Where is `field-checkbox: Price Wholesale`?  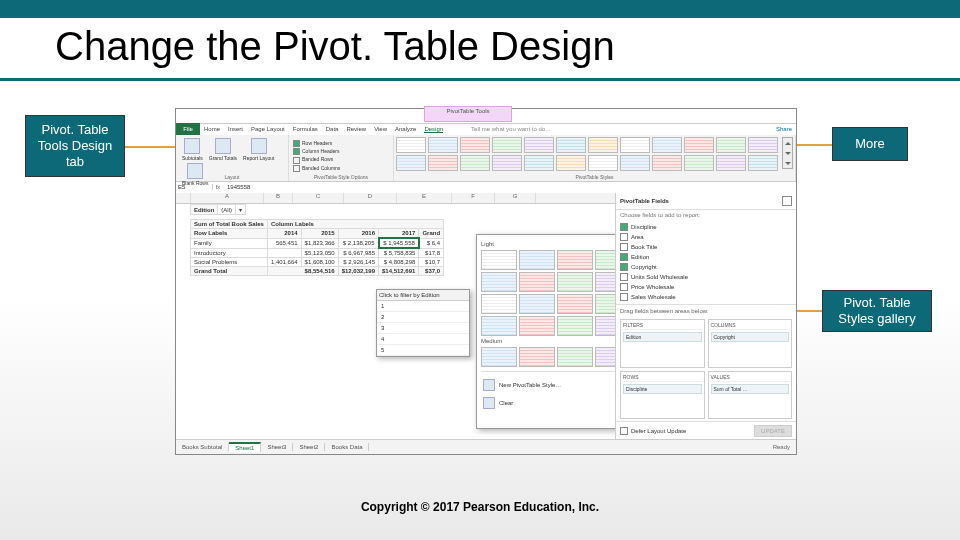
field-checkbox: Price Wholesale is located at coordinates (706, 287).